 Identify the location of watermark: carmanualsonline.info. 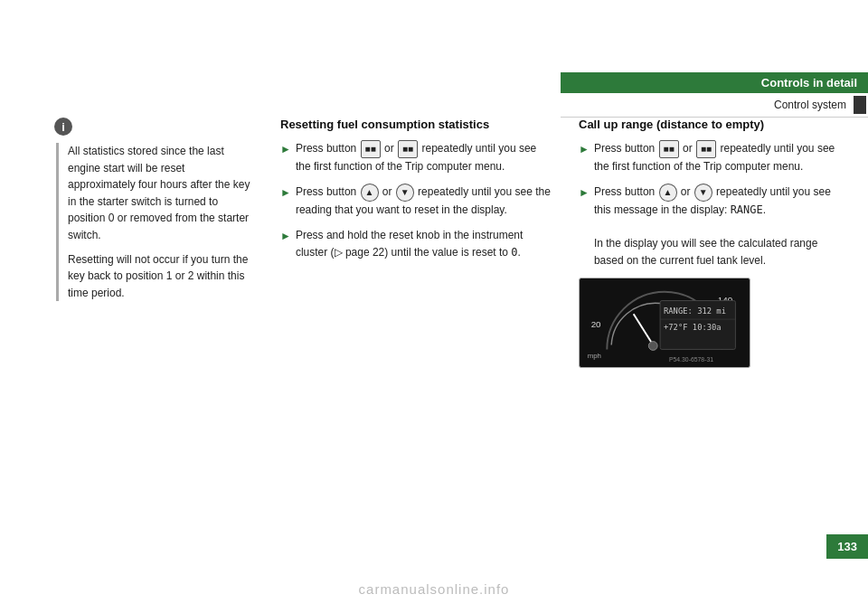
(434, 589).